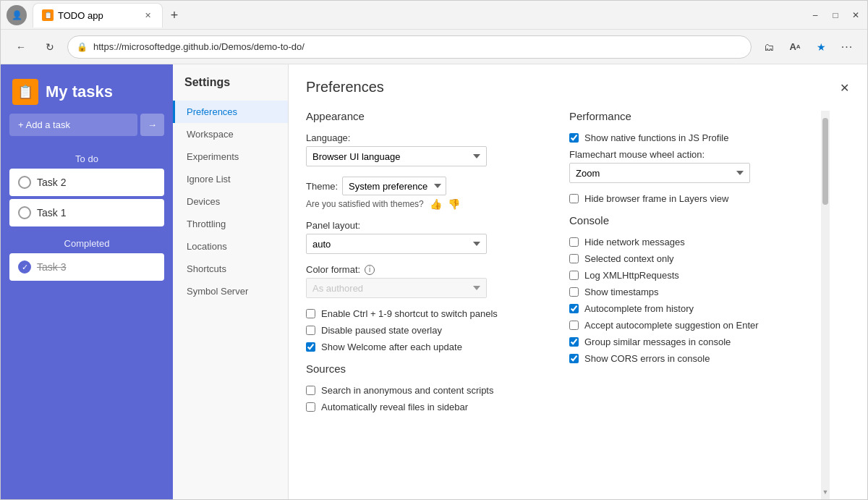  I want to click on checkbox-row: Enable Ctrl + 1-9 shortcut to switch pan…, so click(423, 314).